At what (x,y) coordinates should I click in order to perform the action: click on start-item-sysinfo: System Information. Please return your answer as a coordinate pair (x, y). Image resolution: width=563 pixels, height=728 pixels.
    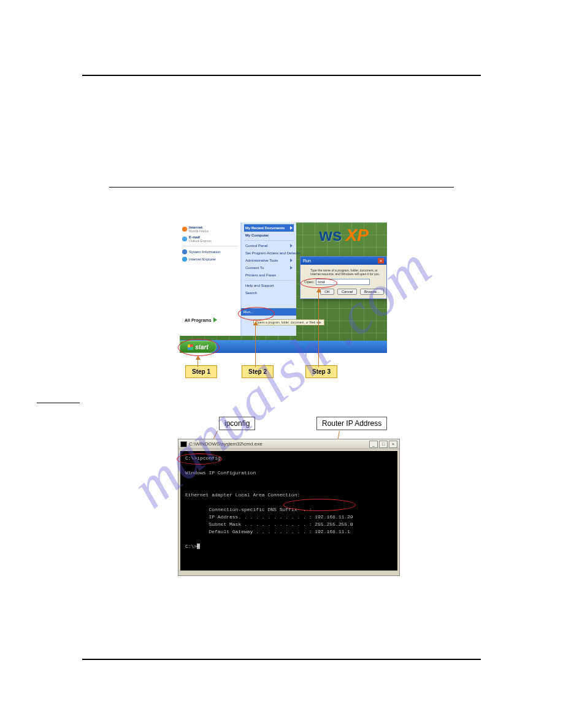
    Looking at the image, I should click on (210, 252).